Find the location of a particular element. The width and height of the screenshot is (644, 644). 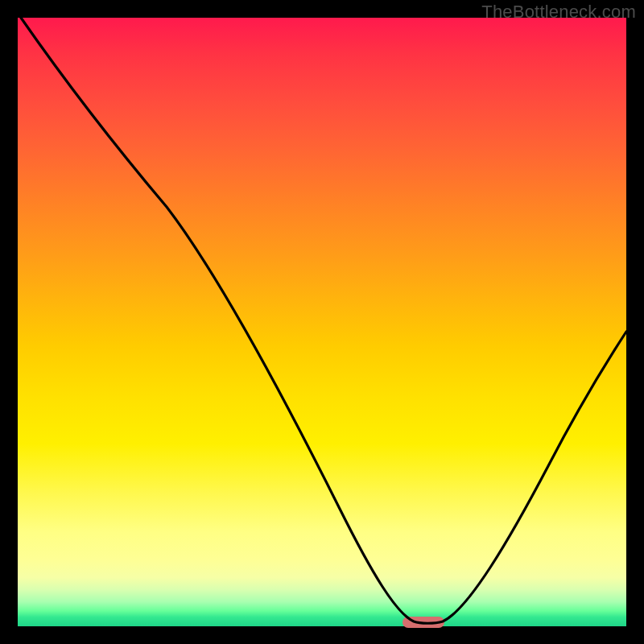

watermark-text: TheBottleneck.com is located at coordinates (559, 12).